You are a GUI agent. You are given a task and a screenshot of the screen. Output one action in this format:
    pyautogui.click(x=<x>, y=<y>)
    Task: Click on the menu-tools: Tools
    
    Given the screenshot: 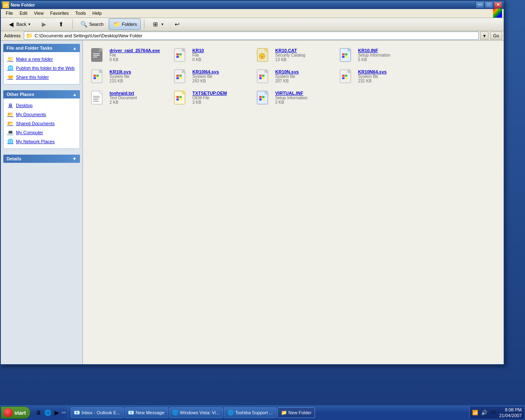 What is the action you would take?
    pyautogui.click(x=81, y=13)
    